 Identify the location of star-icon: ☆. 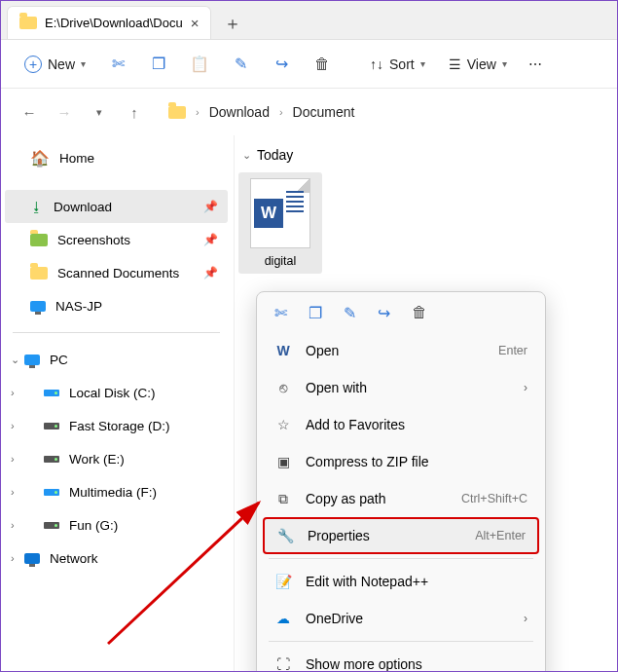
(283, 425).